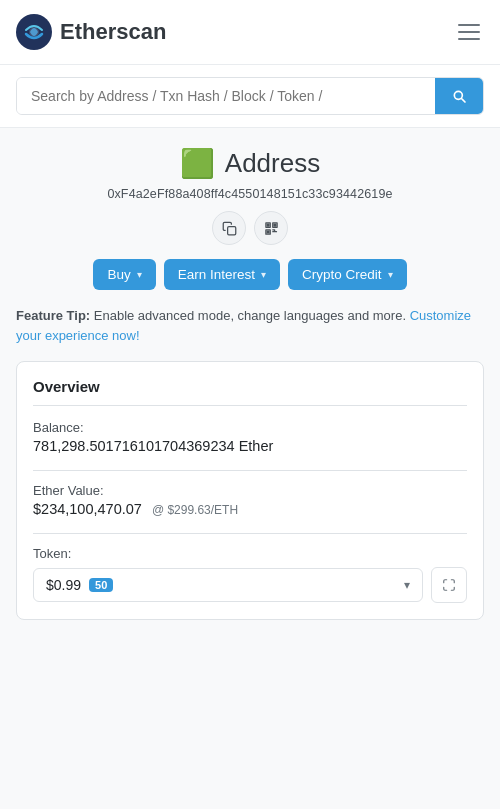 The height and width of the screenshot is (809, 500). What do you see at coordinates (91, 32) in the screenshot?
I see `logo-area: Etherscan` at bounding box center [91, 32].